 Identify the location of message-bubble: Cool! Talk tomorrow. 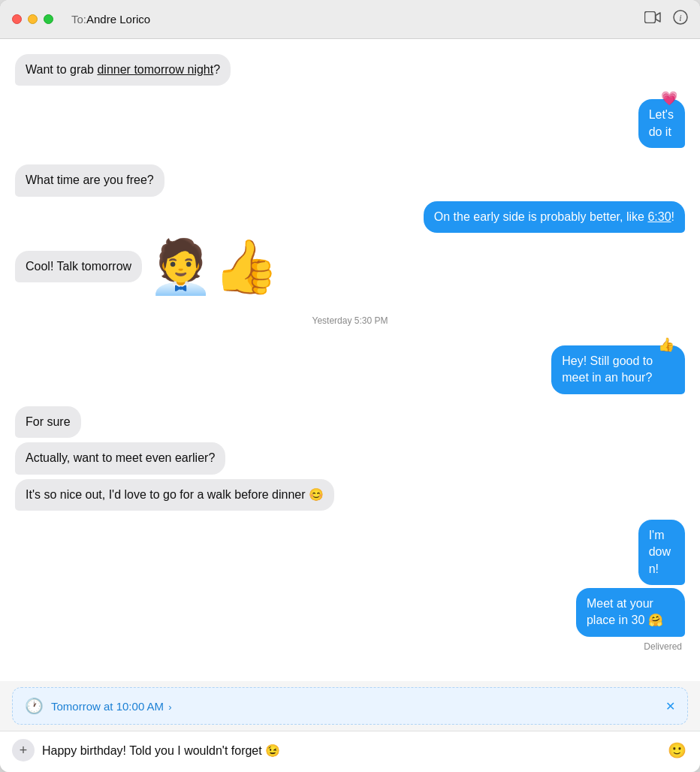
(78, 267).